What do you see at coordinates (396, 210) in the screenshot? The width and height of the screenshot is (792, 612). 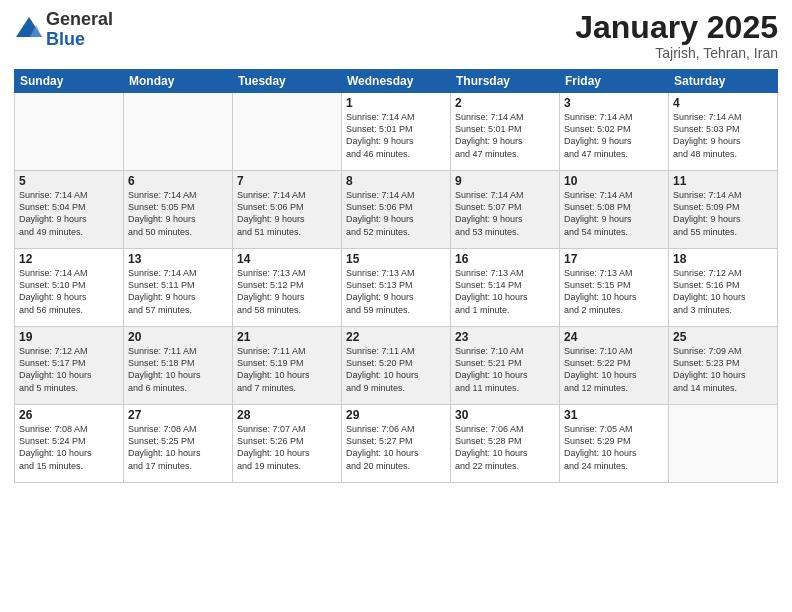 I see `table-row: 8Sunrise: 7:14 AM Sunset: 5:06 PM Daylig…` at bounding box center [396, 210].